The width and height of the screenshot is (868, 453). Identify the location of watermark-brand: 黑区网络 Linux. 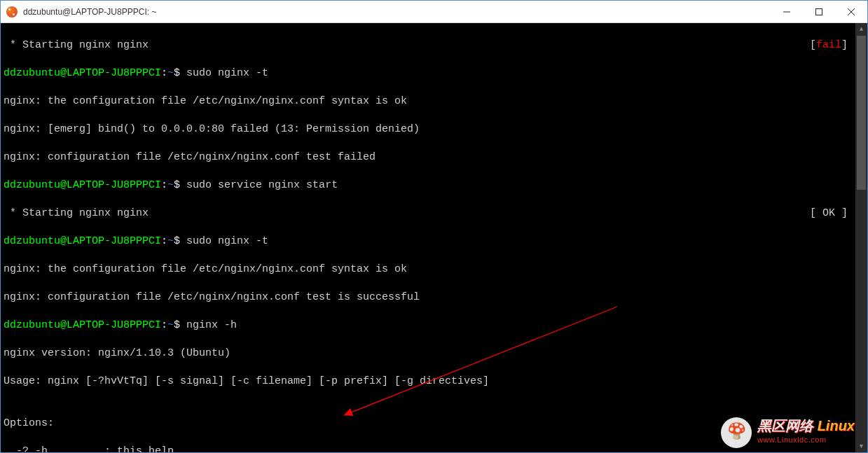
(806, 426).